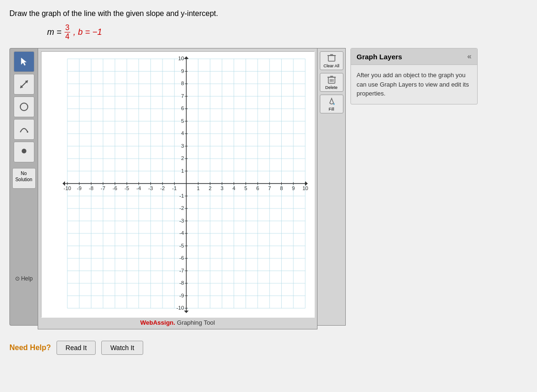 The width and height of the screenshot is (537, 392). Describe the element at coordinates (332, 82) in the screenshot. I see `delete-button: Delete` at that location.